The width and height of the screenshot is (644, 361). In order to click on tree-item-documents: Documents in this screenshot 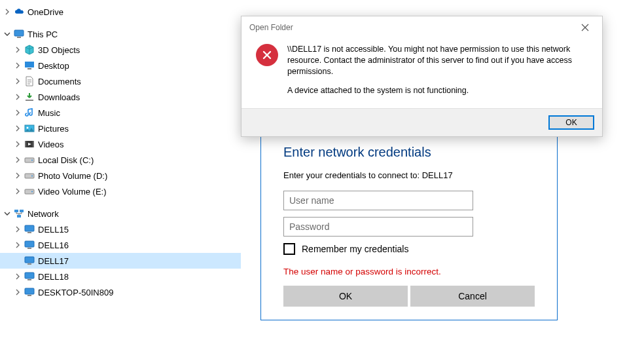, I will do `click(120, 81)`.